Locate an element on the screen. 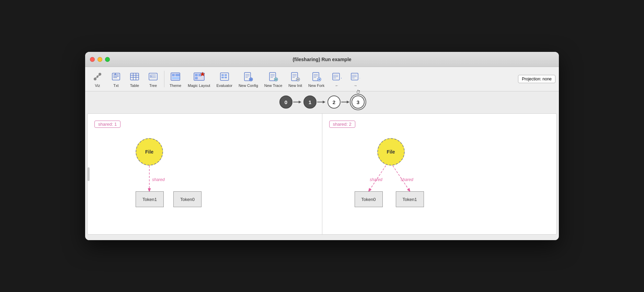  window-controls is located at coordinates (100, 59).